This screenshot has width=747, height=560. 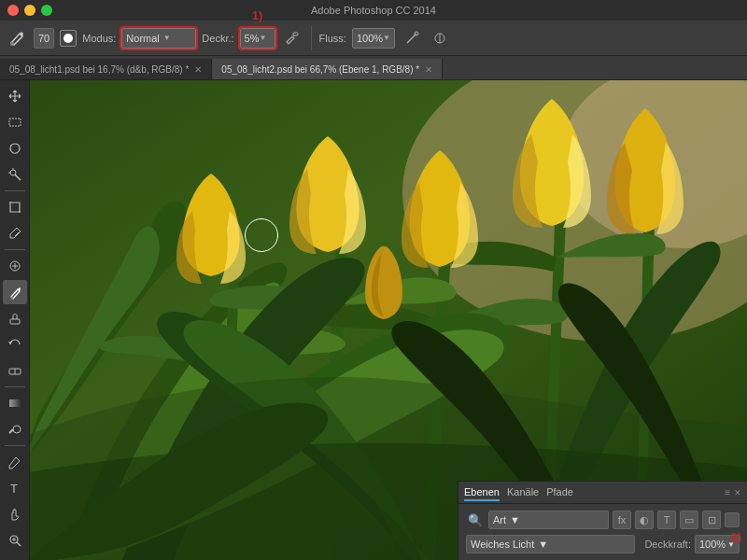 I want to click on layer-adjust-icon: ◐, so click(x=644, y=520).